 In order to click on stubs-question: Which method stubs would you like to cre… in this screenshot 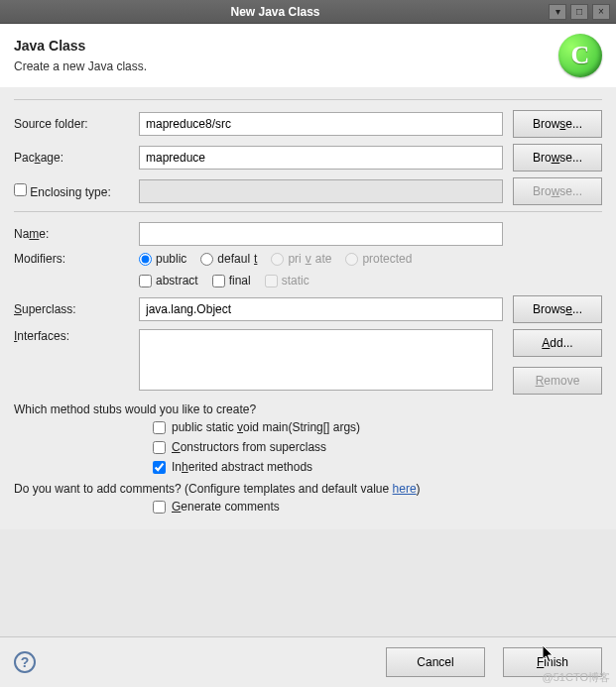, I will do `click(308, 409)`.